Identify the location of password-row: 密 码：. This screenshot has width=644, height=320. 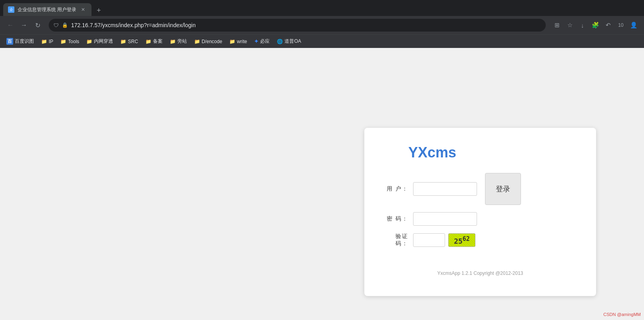
(480, 219).